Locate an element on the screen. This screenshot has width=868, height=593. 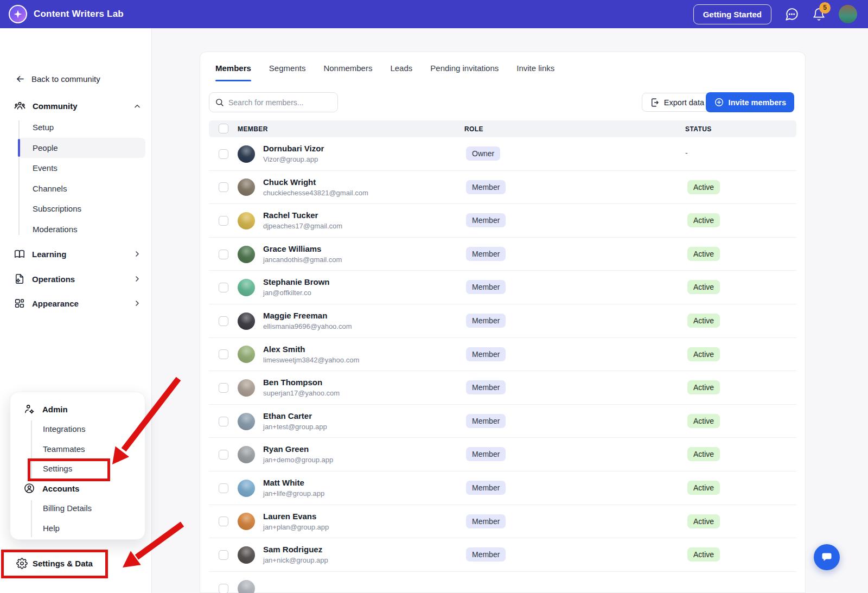
tab: Nonmembers is located at coordinates (348, 69).